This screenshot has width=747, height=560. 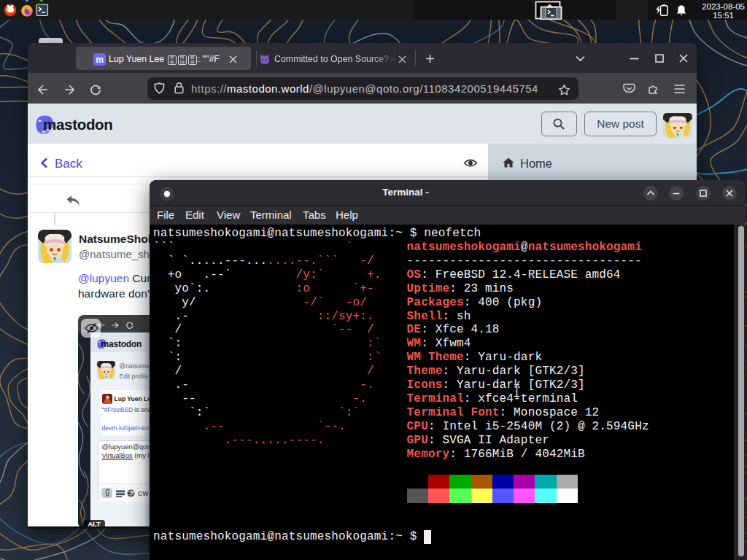 What do you see at coordinates (724, 15) in the screenshot?
I see `svg-text: 15:51` at bounding box center [724, 15].